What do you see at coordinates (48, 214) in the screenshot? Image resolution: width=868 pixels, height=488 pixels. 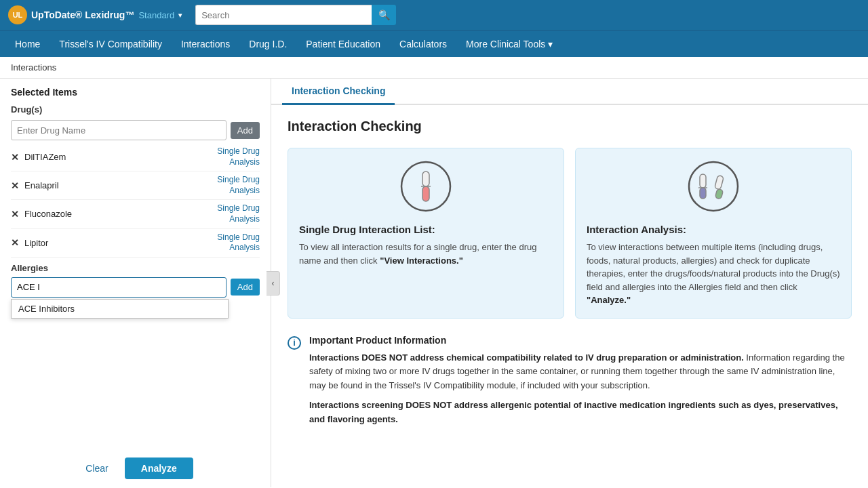 I see `drug-name: Fluconazole` at bounding box center [48, 214].